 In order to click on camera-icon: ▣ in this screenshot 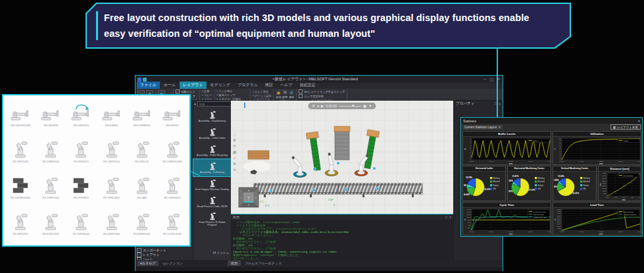, I will do `click(364, 106)`.